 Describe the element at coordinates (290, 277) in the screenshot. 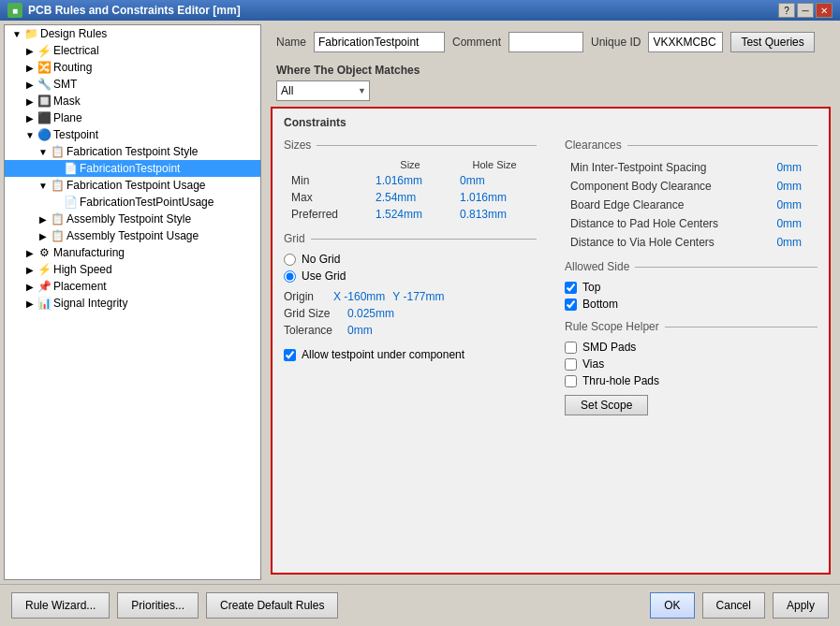

I see `use-grid-radio` at that location.